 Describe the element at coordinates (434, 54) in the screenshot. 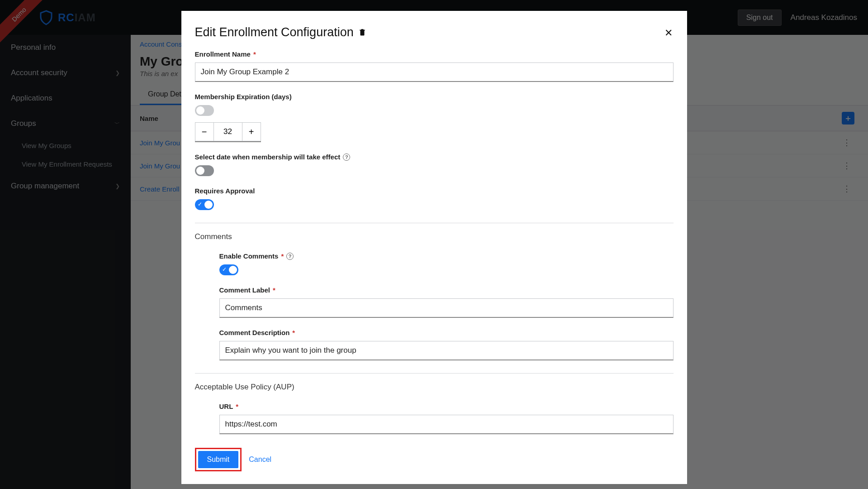

I see `enrollment-name-label: Enrollment Name*` at that location.